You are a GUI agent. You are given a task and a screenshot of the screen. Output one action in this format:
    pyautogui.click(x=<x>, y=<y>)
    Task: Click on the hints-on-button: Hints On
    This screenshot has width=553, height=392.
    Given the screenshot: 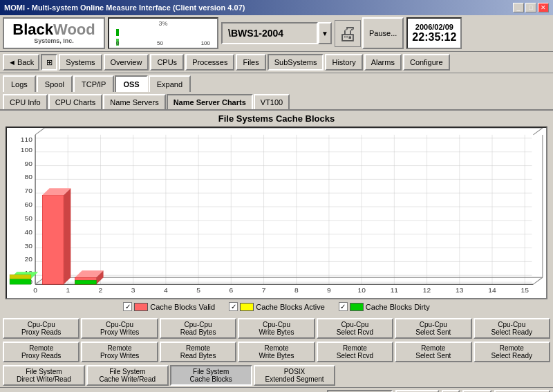 What is the action you would take?
    pyautogui.click(x=418, y=391)
    